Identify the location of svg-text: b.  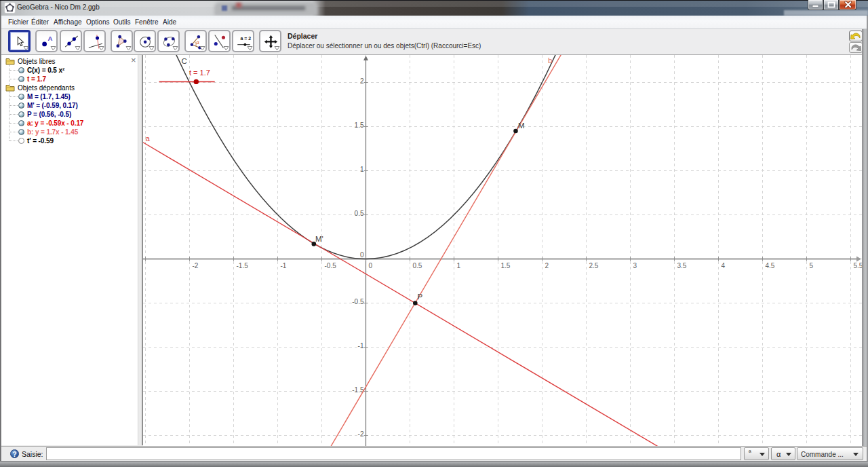
(550, 60).